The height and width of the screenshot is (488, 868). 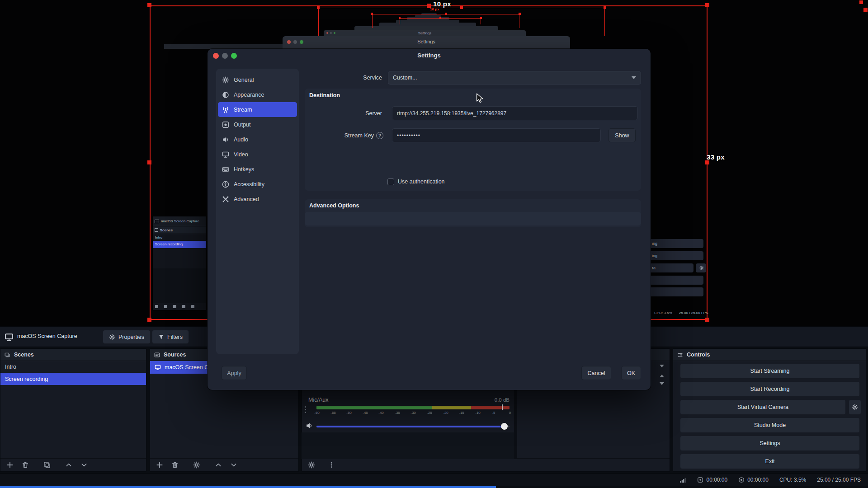 What do you see at coordinates (741, 480) in the screenshot?
I see `record-status-icon` at bounding box center [741, 480].